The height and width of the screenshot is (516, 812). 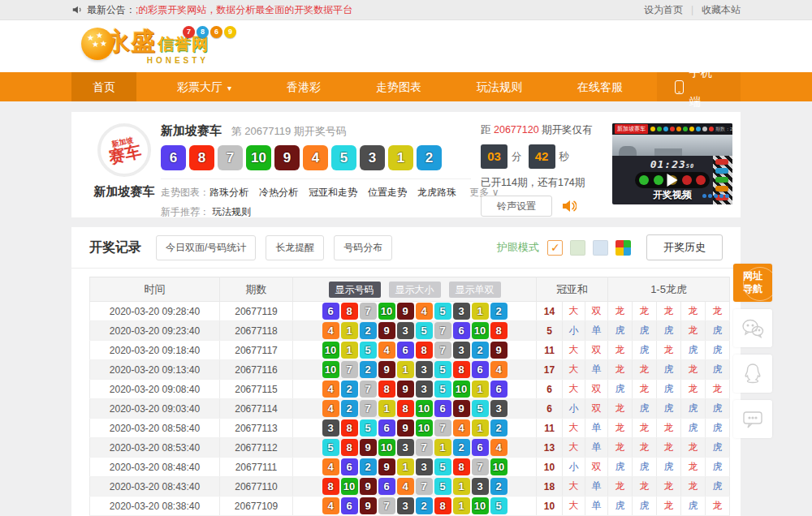 I want to click on numbers-line: 10154687329, so click(x=414, y=350).